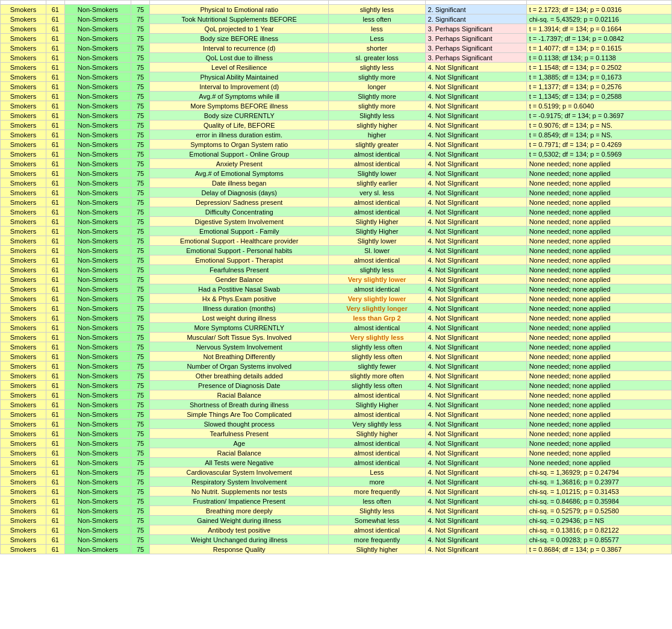 The height and width of the screenshot is (629, 672). Describe the element at coordinates (336, 270) in the screenshot. I see `table-row: Smokers61Non-Smokers75Fearfulness Presen…` at that location.